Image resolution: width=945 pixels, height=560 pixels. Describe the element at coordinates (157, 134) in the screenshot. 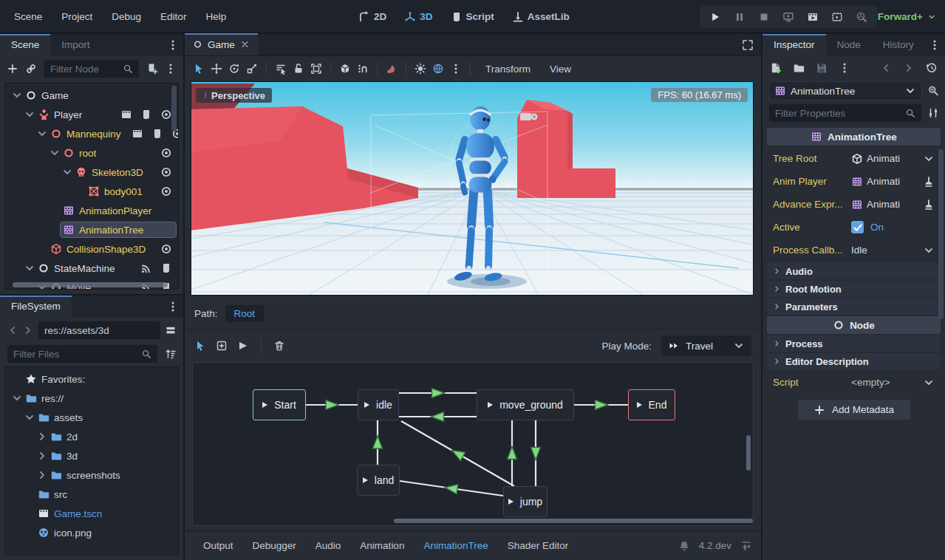

I see `script-button` at that location.